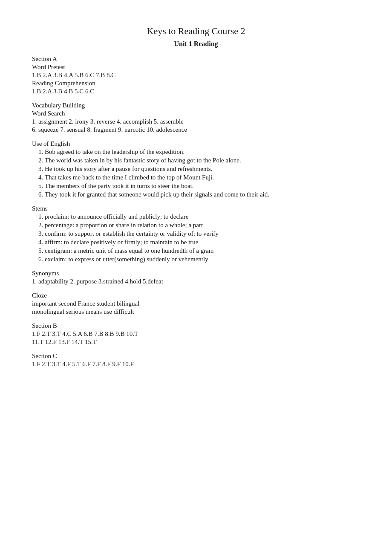 The width and height of the screenshot is (392, 555). Describe the element at coordinates (196, 304) in the screenshot. I see `cloze-section: Cloze important second France student bi…` at that location.